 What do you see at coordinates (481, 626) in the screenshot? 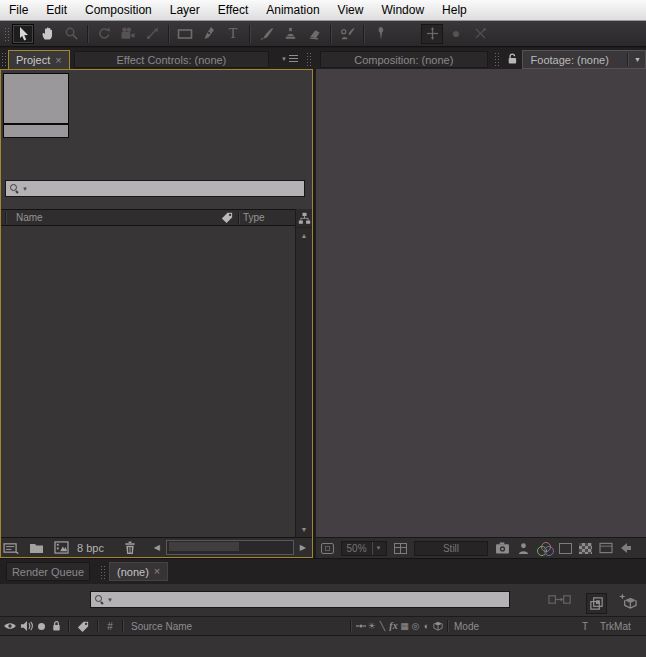
I see `column-mode-label: Mode` at bounding box center [481, 626].